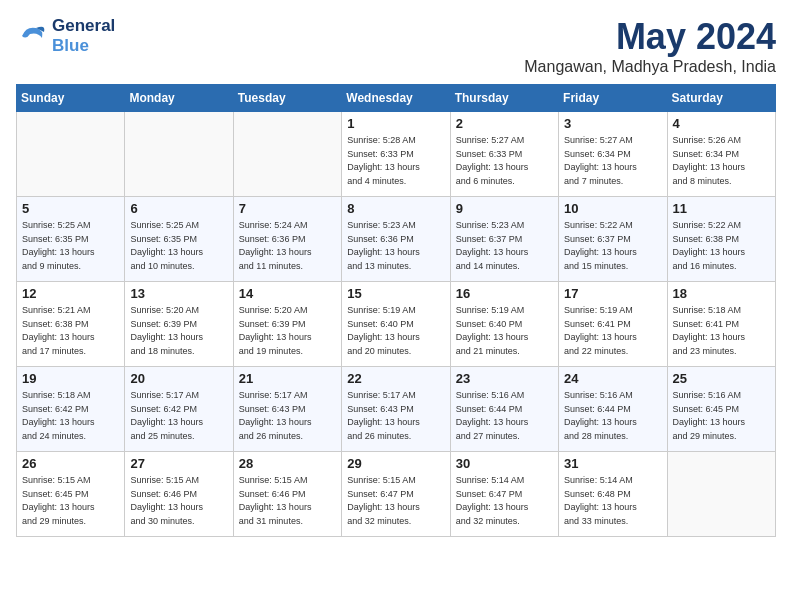 This screenshot has width=792, height=612. Describe the element at coordinates (504, 208) in the screenshot. I see `day-number: 9` at that location.